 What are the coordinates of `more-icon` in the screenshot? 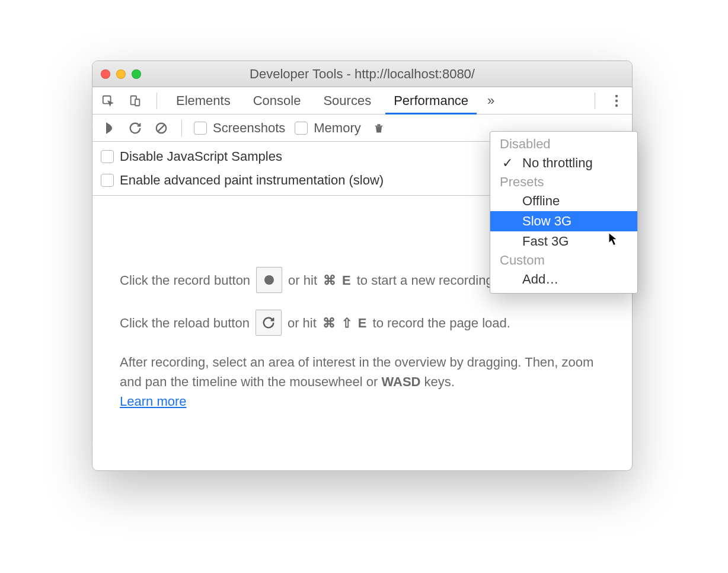 It's located at (617, 101).